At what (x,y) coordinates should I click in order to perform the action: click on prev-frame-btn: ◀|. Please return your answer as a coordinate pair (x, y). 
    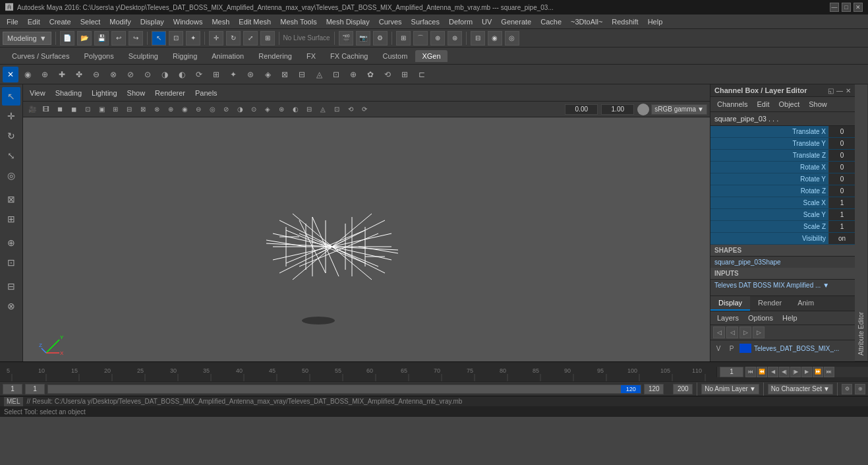
    Looking at the image, I should click on (784, 372).